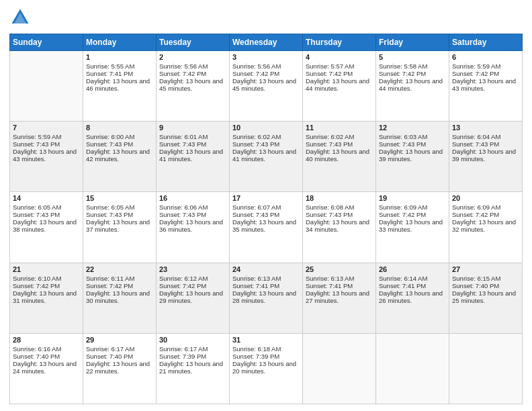 Image resolution: width=532 pixels, height=411 pixels. I want to click on sunrise-text: Sunrise: 5:58 AM, so click(412, 66).